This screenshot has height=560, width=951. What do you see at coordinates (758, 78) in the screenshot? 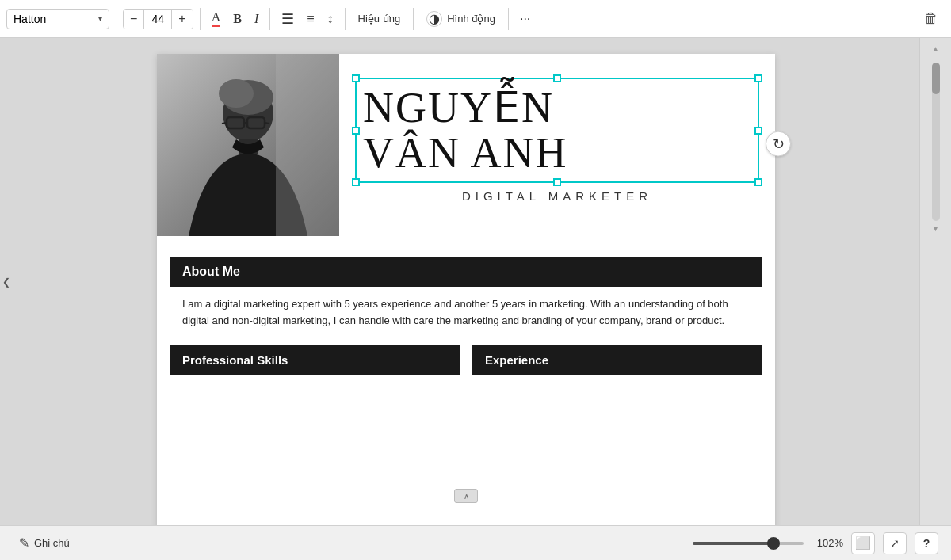
I see `handle-top-right` at bounding box center [758, 78].